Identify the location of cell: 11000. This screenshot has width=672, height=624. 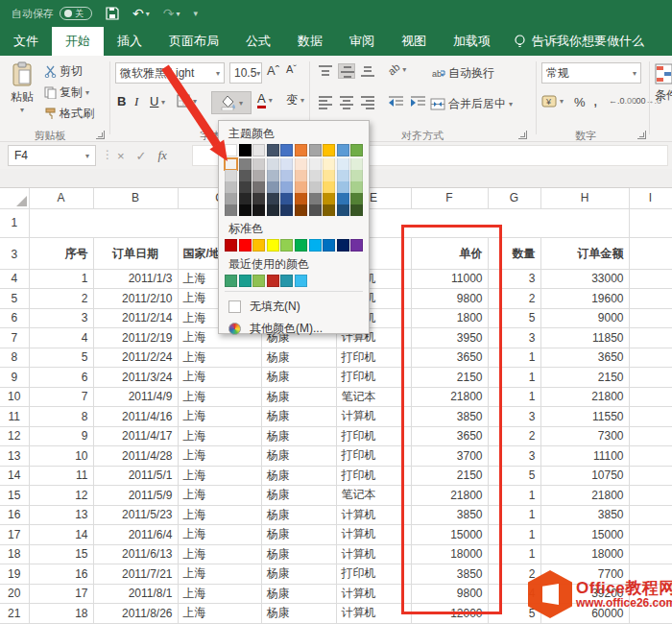
(449, 278).